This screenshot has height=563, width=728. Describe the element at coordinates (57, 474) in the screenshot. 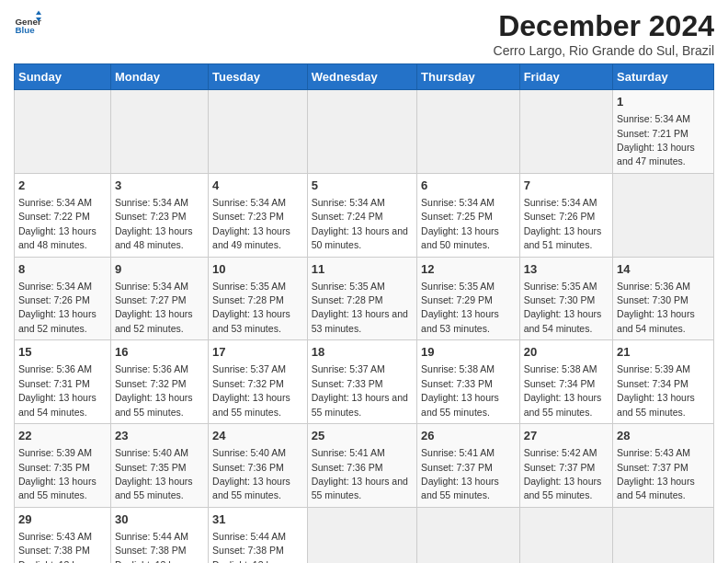

I see `day-info: Sunrise: 5:39 AMSunset: 7:35 PMDaylight:…` at that location.